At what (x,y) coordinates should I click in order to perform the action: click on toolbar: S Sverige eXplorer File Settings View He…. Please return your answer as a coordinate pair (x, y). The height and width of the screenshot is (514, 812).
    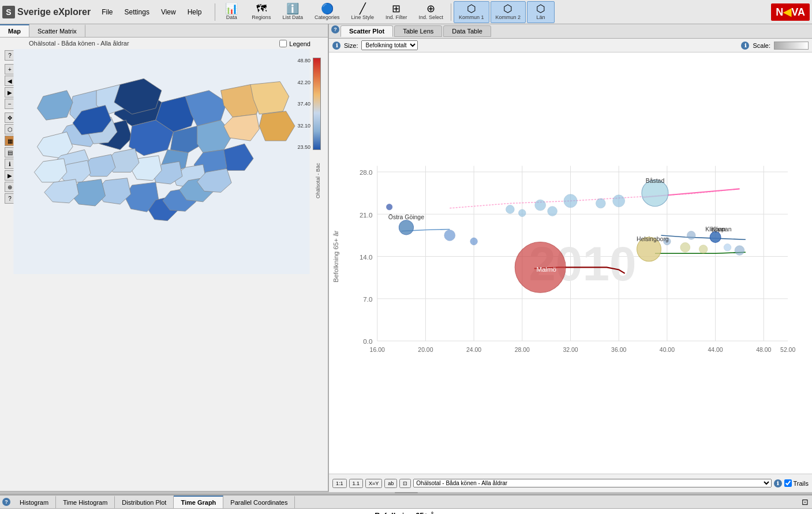
    Looking at the image, I should click on (406, 12).